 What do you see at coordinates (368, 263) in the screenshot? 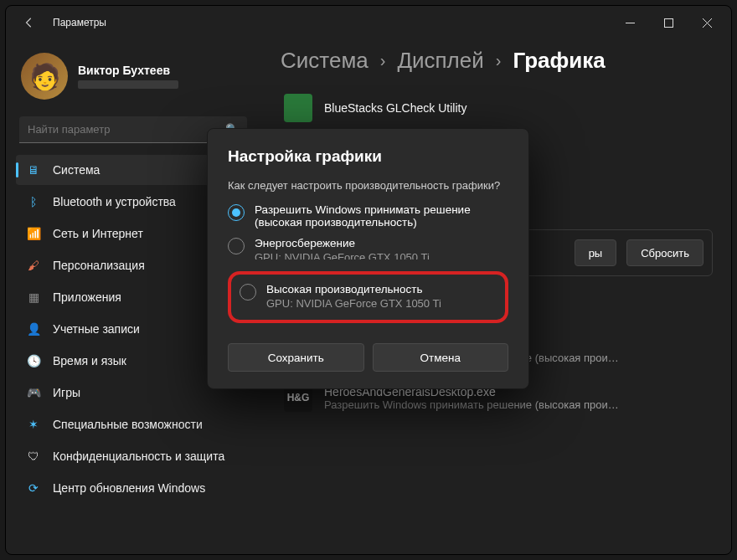
I see `radio-group: Разрешить Windows принимать решение (выс…` at bounding box center [368, 263].